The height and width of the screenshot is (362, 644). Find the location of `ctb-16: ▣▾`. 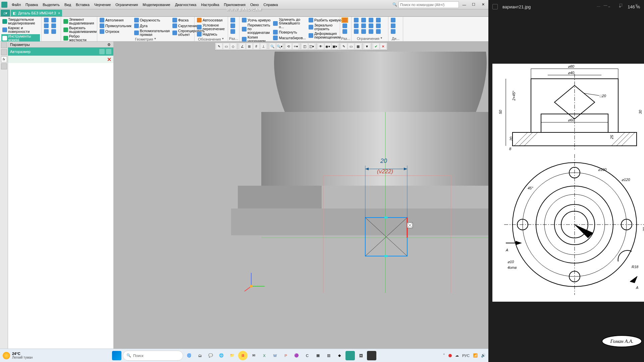

ctb-16: ▣▾ is located at coordinates (335, 46).